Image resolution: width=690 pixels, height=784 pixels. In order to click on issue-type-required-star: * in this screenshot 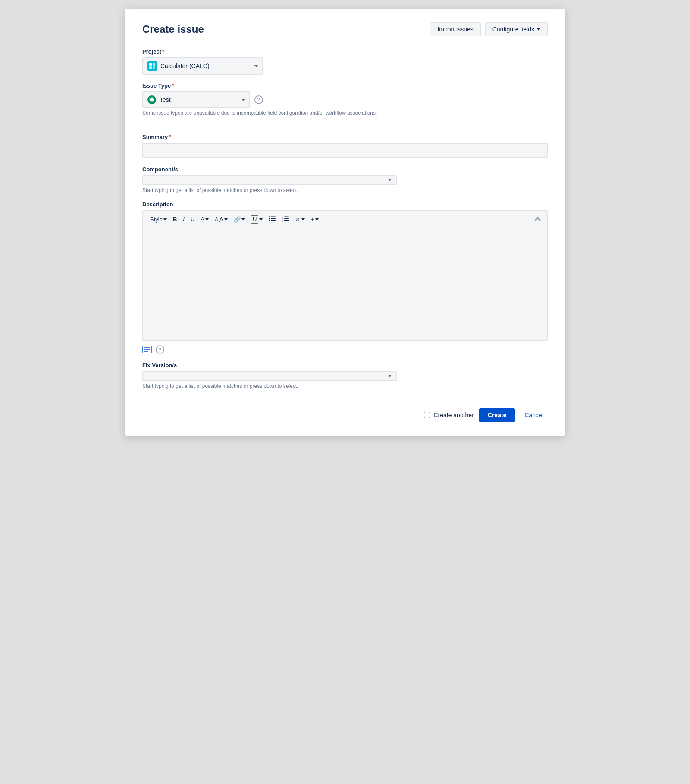, I will do `click(172, 85)`.